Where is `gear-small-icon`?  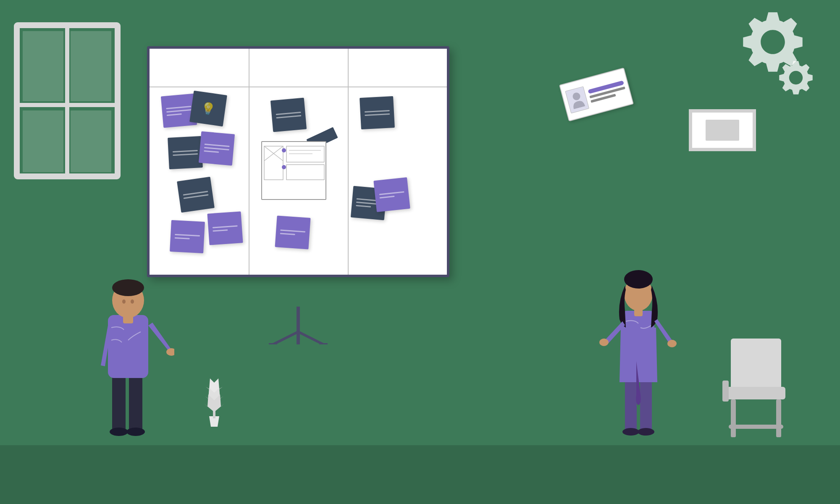 gear-small-icon is located at coordinates (796, 78).